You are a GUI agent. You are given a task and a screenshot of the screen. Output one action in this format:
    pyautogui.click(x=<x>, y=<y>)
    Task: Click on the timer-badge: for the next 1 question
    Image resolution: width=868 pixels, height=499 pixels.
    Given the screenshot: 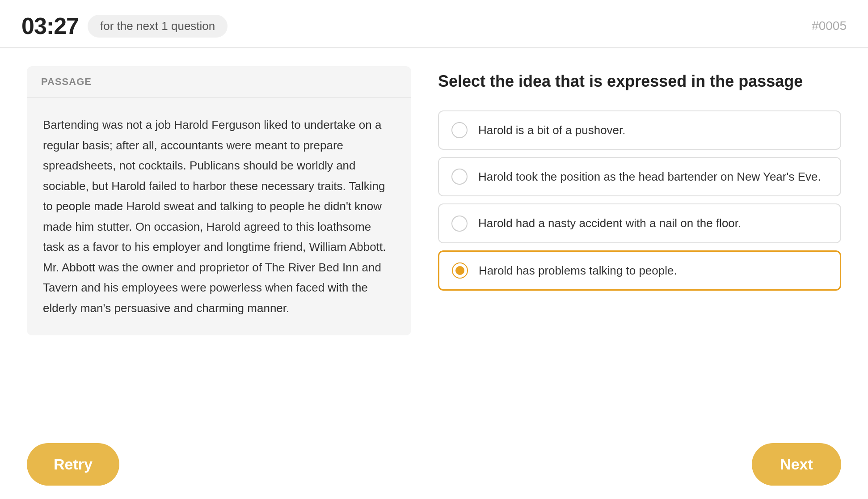 What is the action you would take?
    pyautogui.click(x=157, y=26)
    